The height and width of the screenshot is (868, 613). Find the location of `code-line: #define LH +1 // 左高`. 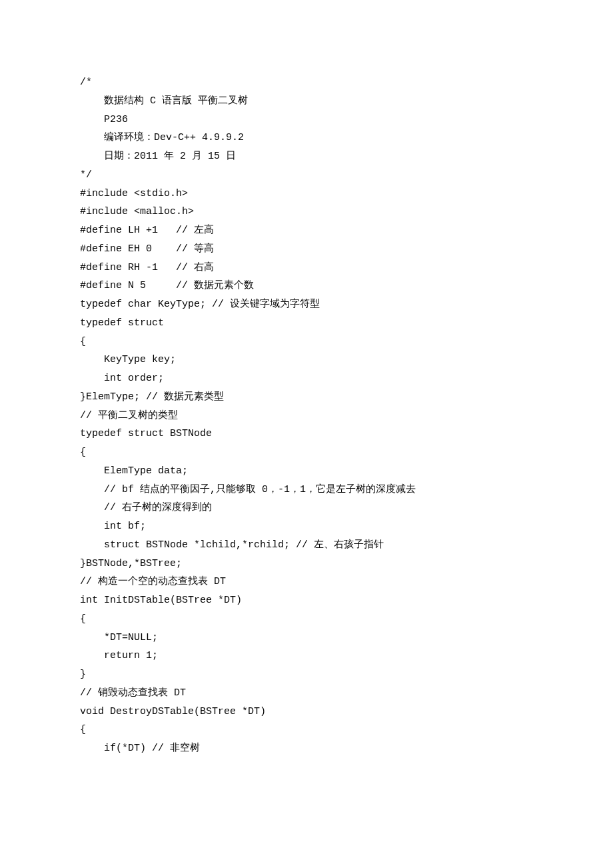

code-line: #define LH +1 // 左高 is located at coordinates (306, 231).